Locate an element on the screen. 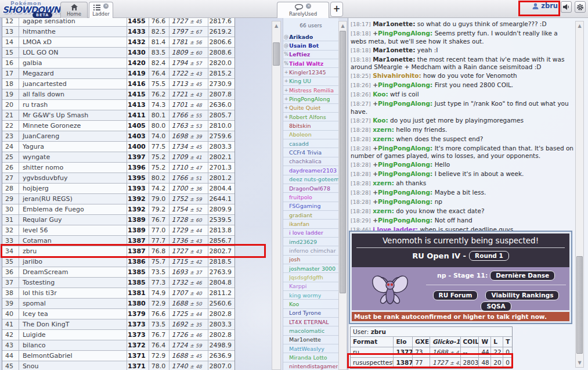  list-item: gradiant is located at coordinates (311, 215).